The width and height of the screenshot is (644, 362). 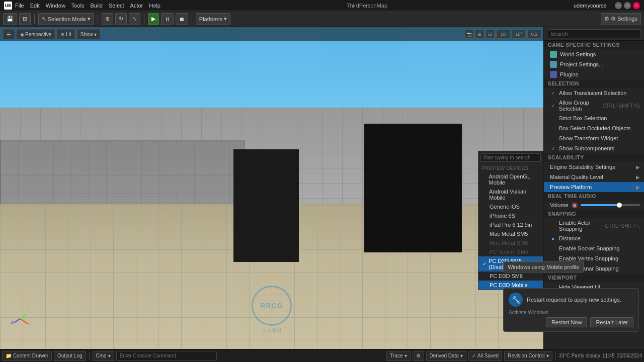 I want to click on svg-text: Z, so click(x=12, y=323).